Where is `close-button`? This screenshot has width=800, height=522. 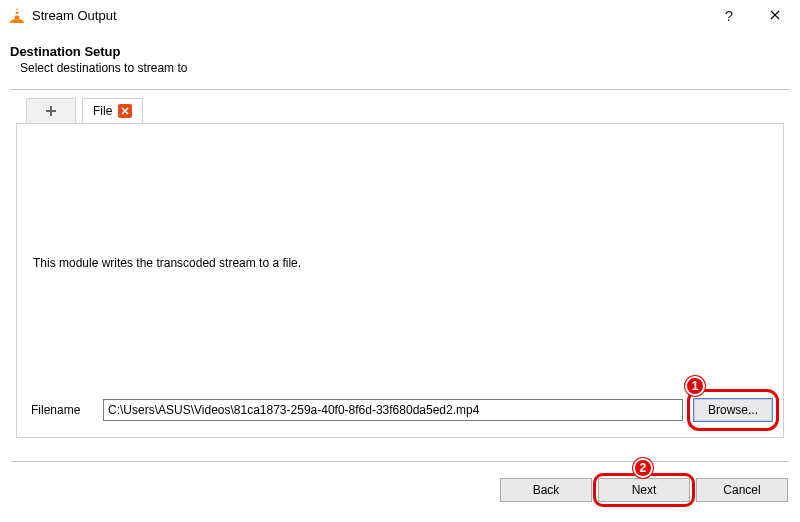 close-button is located at coordinates (775, 15).